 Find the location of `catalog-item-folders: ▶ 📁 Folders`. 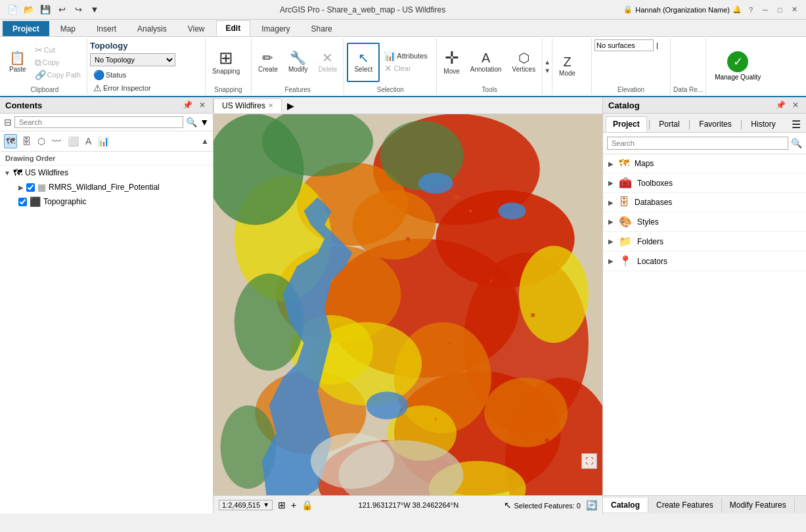

catalog-item-folders: ▶ 📁 Folders is located at coordinates (704, 242).